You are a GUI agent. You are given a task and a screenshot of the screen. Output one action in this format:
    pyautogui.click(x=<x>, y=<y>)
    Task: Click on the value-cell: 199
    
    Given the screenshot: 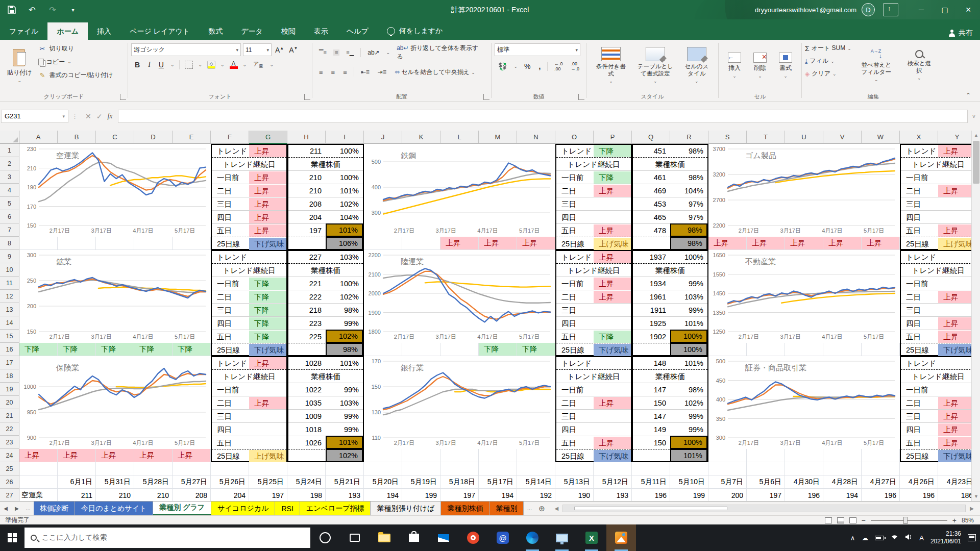 What is the action you would take?
    pyautogui.click(x=689, y=495)
    